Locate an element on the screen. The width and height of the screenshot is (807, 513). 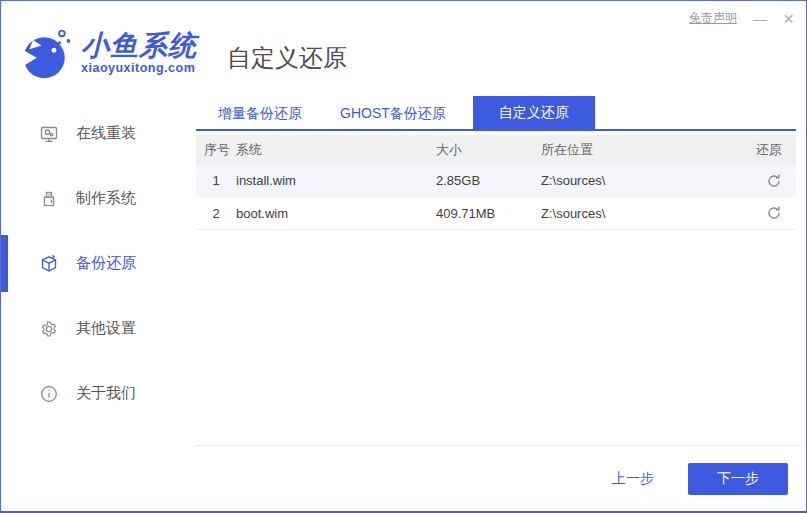
cell-system: boot.wim is located at coordinates (336, 214).